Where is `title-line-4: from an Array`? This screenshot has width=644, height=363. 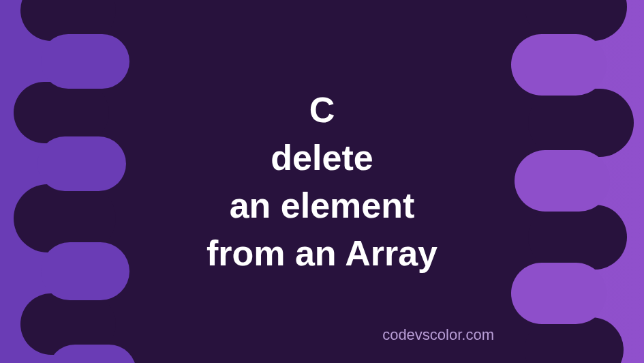 title-line-4: from an Array is located at coordinates (322, 253).